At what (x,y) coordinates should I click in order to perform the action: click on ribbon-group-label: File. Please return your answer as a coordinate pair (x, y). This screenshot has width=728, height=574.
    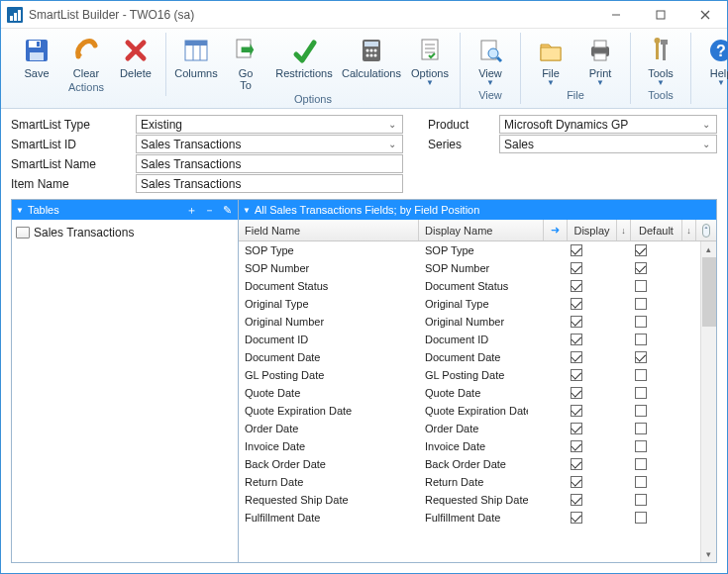
    Looking at the image, I should click on (575, 95).